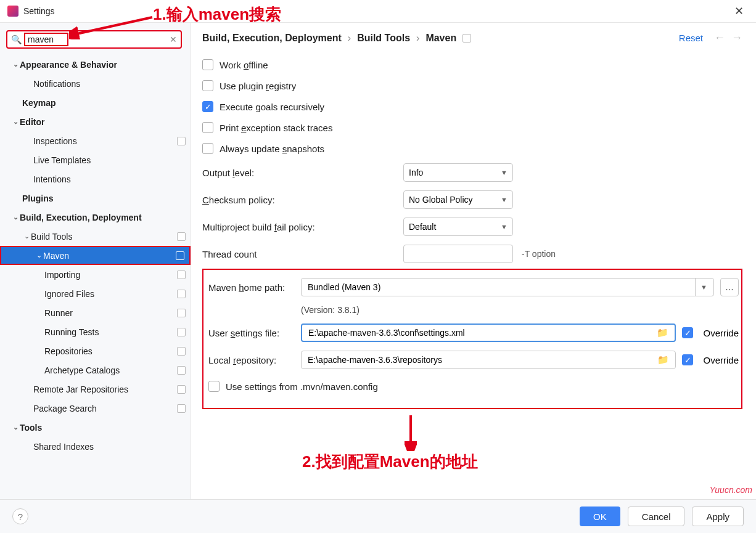 This screenshot has height=533, width=756. What do you see at coordinates (208, 86) in the screenshot?
I see `plugin-registry-checkbox` at bounding box center [208, 86].